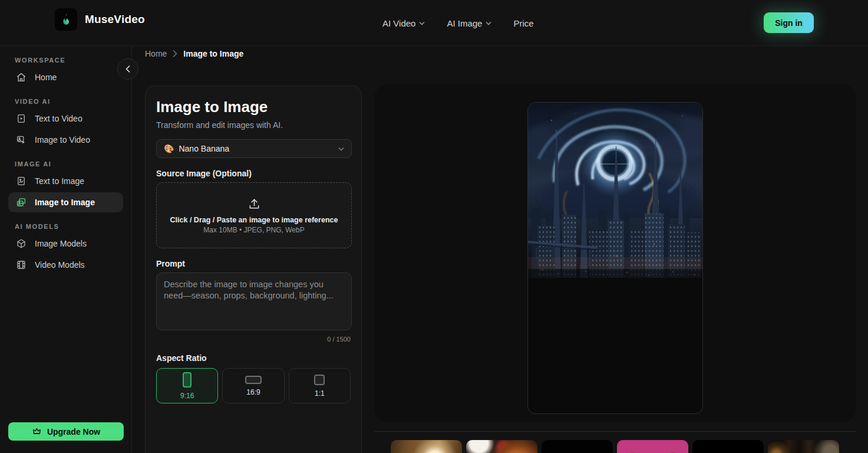 This screenshot has width=868, height=453. Describe the element at coordinates (128, 69) in the screenshot. I see `sidebar-collapse-button` at that location.